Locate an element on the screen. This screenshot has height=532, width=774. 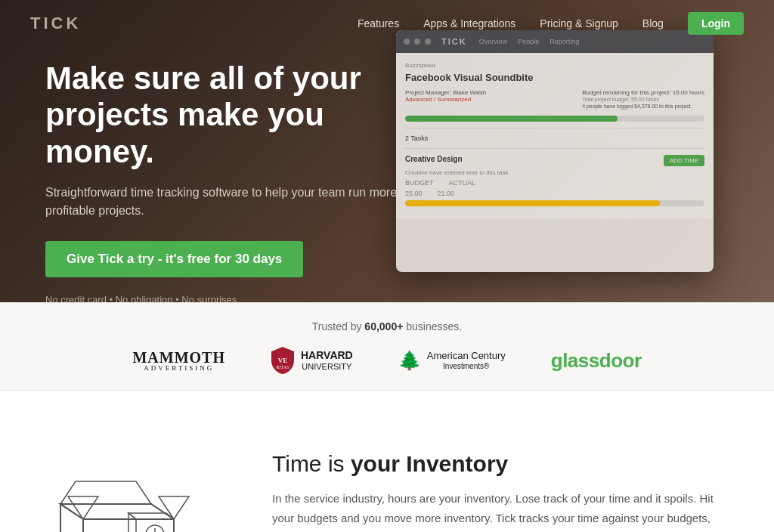
nav-links: Features Apps & Integrations Pricing & S… is located at coordinates (550, 23).